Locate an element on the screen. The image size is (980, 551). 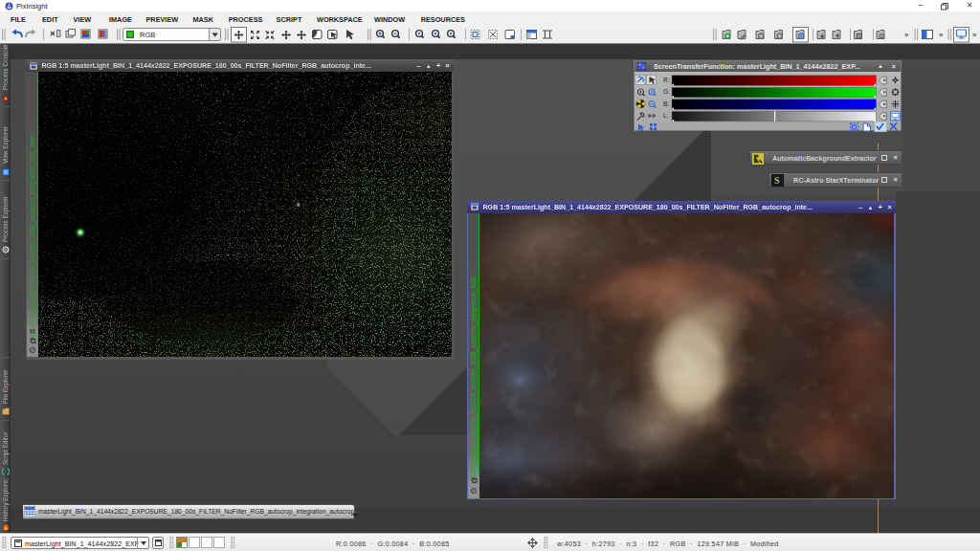
svg-text: G: is located at coordinates (666, 92).